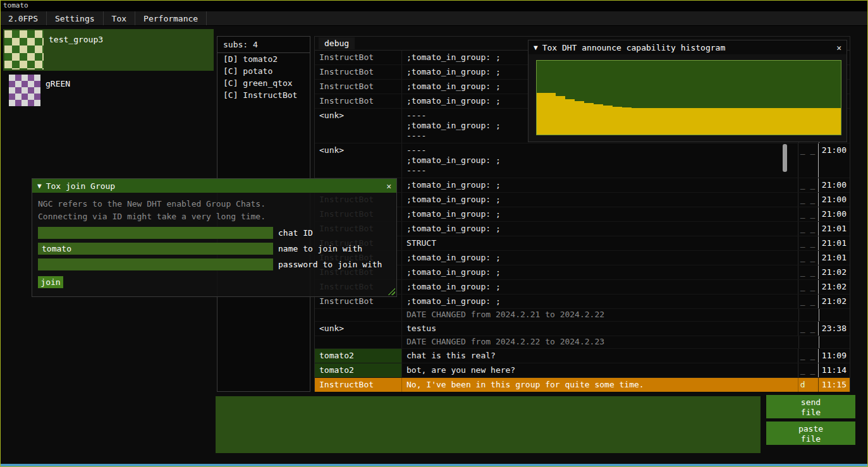  Describe the element at coordinates (689, 97) in the screenshot. I see `dht-histogram-chart` at that location.